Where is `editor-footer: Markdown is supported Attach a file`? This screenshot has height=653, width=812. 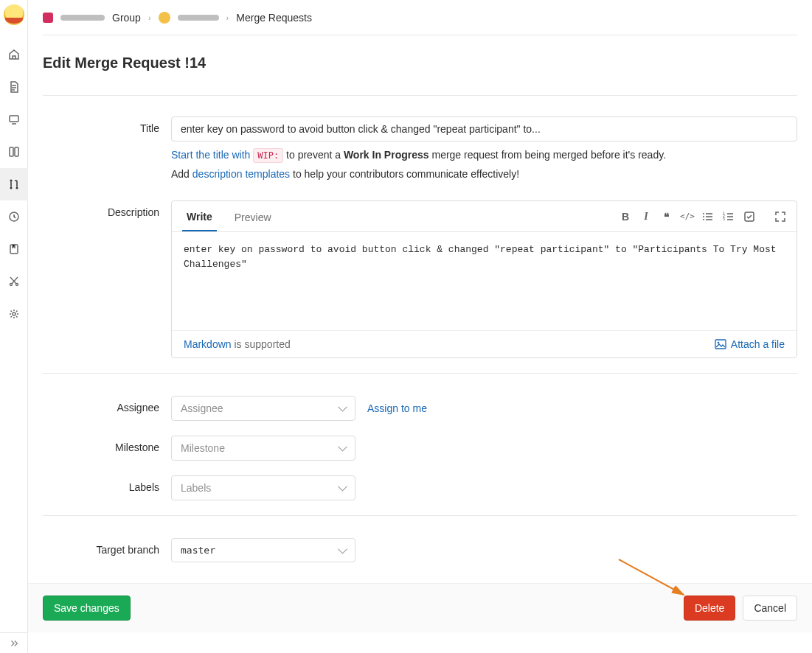
editor-footer: Markdown is supported Attach a file is located at coordinates (484, 343).